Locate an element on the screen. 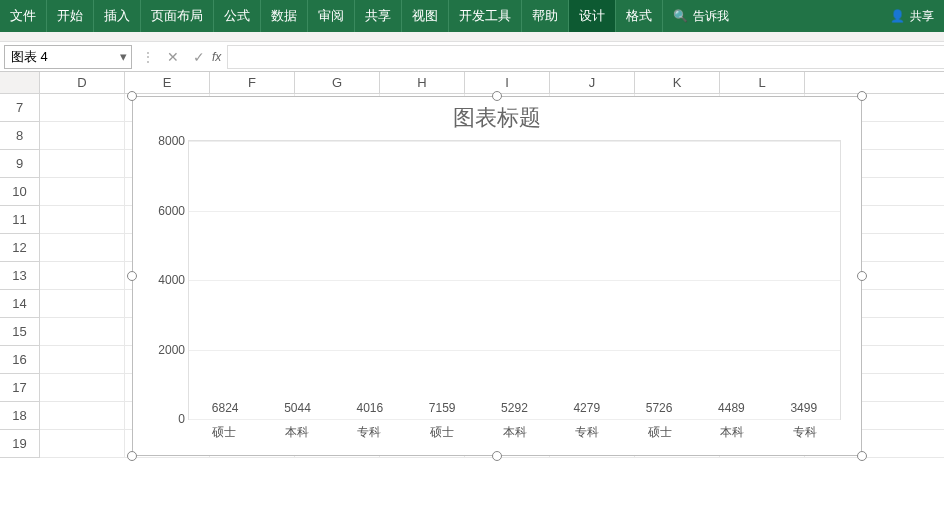 The image size is (944, 515). data-label: 4016 is located at coordinates (370, 408).